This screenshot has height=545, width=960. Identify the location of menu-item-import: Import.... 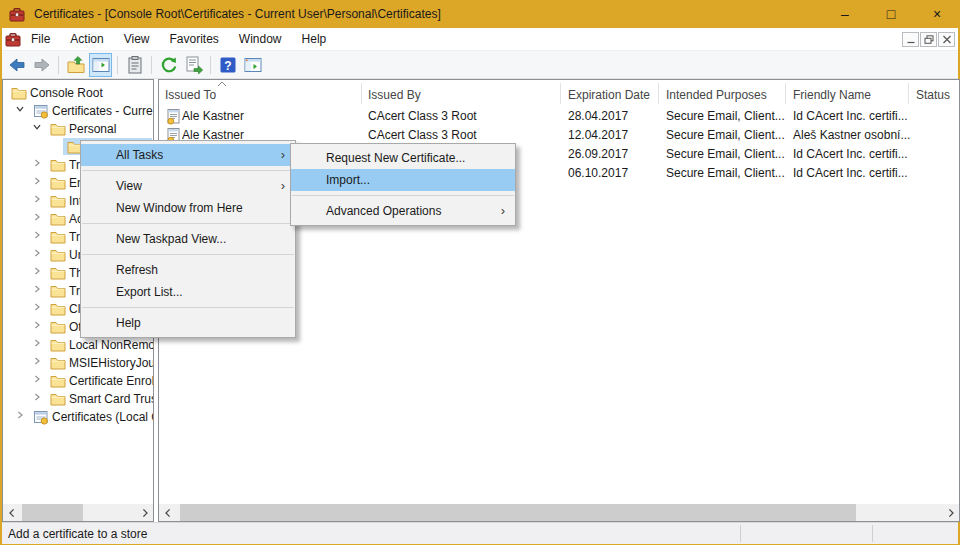
(403, 180).